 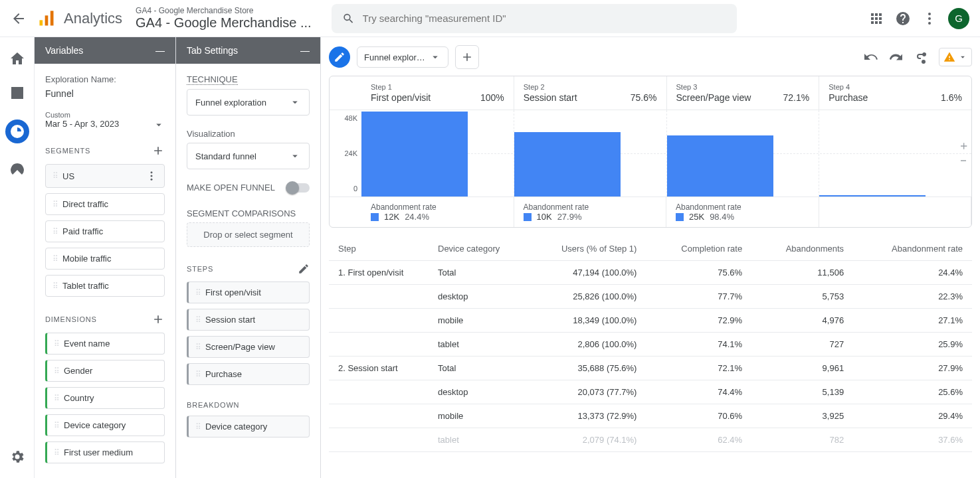 What do you see at coordinates (955, 57) in the screenshot?
I see `warning-chip` at bounding box center [955, 57].